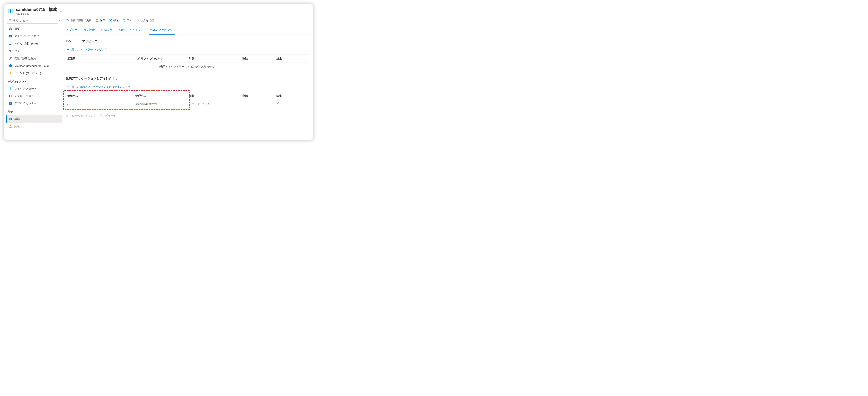 This screenshot has height=396, width=868. Describe the element at coordinates (34, 29) in the screenshot. I see `sidebar-item-overview: 概要` at that location.